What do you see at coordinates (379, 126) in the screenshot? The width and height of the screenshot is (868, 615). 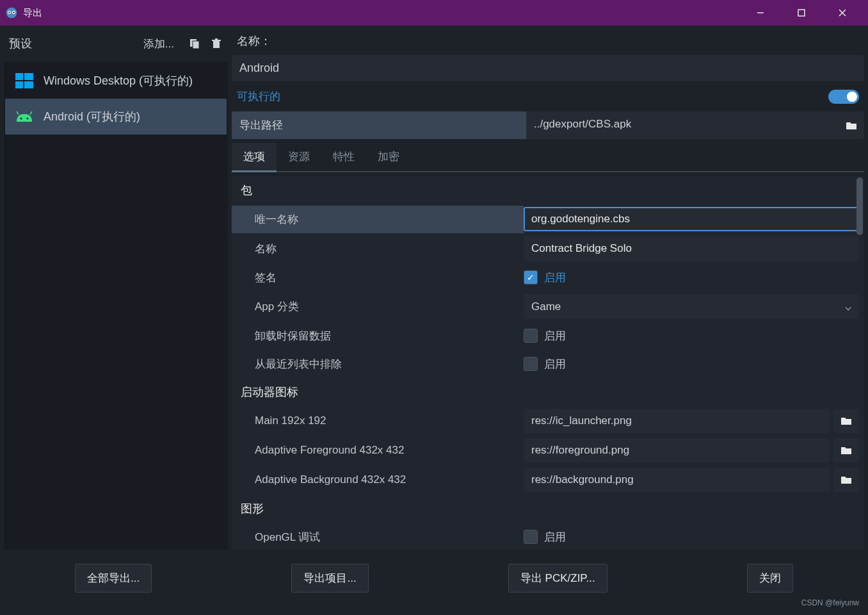 I see `export-path-label: 导出路径` at bounding box center [379, 126].